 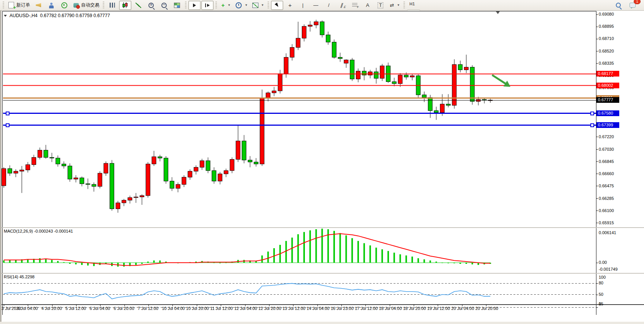 What do you see at coordinates (151, 5) in the screenshot?
I see `zoom-in-icon: +` at bounding box center [151, 5].